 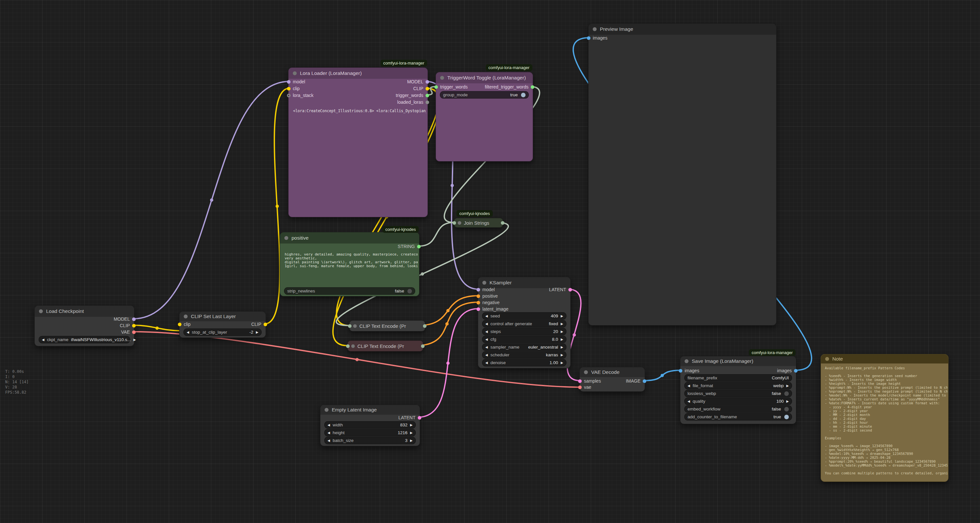 What do you see at coordinates (585, 387) in the screenshot?
I see `input-slot-vae: vae` at bounding box center [585, 387].